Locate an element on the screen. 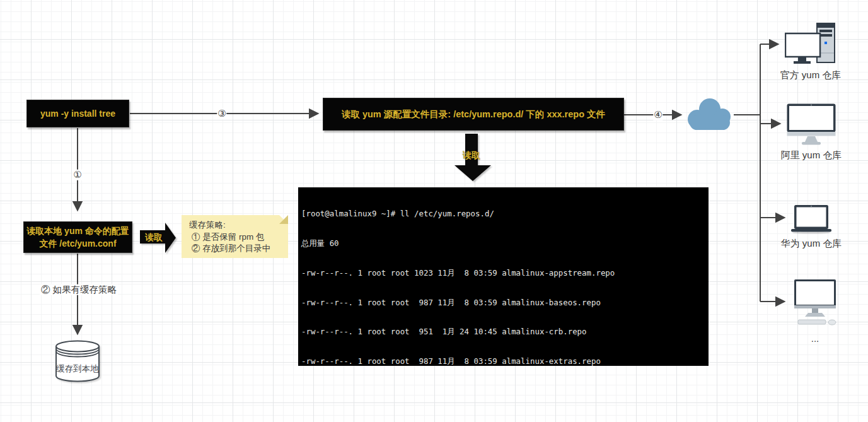 This screenshot has height=422, width=868. terminal-line: -rw-r--r--. 1 root root 1023 11月 8 03:59… is located at coordinates (505, 273).